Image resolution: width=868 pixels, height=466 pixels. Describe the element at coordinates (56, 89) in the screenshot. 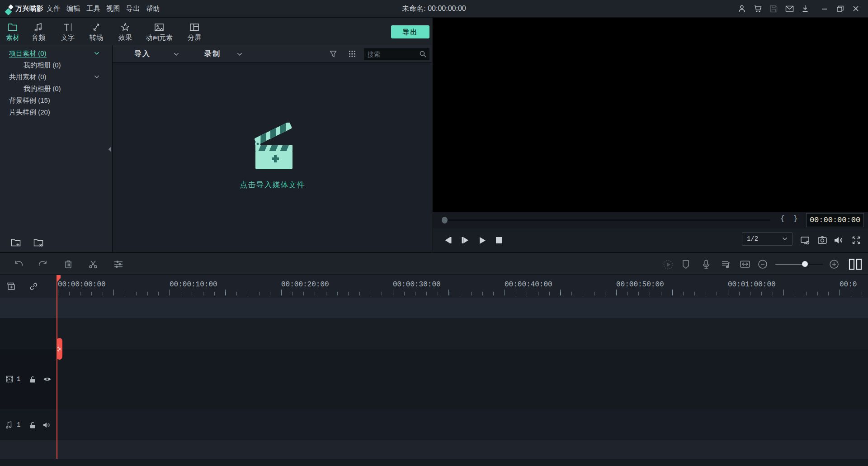

I see `tree-item-my-album-2: 我的相册 (0)` at that location.